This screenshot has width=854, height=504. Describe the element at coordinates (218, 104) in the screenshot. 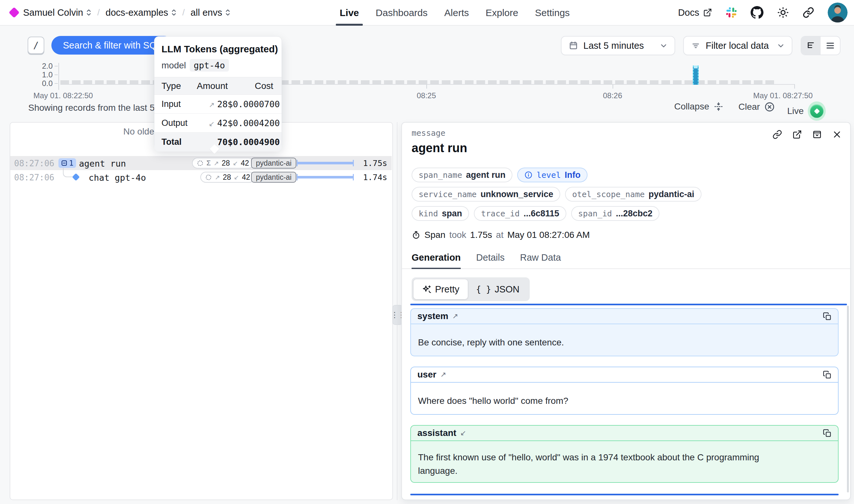

I see `tokens-row-input: Input ↗28 $0.0000700` at that location.